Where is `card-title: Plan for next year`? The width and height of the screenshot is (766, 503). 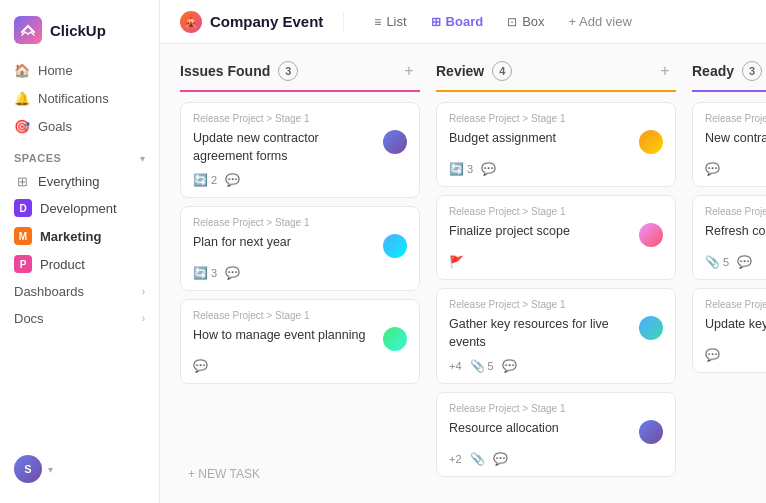
card-title: Plan for next year is located at coordinates (285, 243).